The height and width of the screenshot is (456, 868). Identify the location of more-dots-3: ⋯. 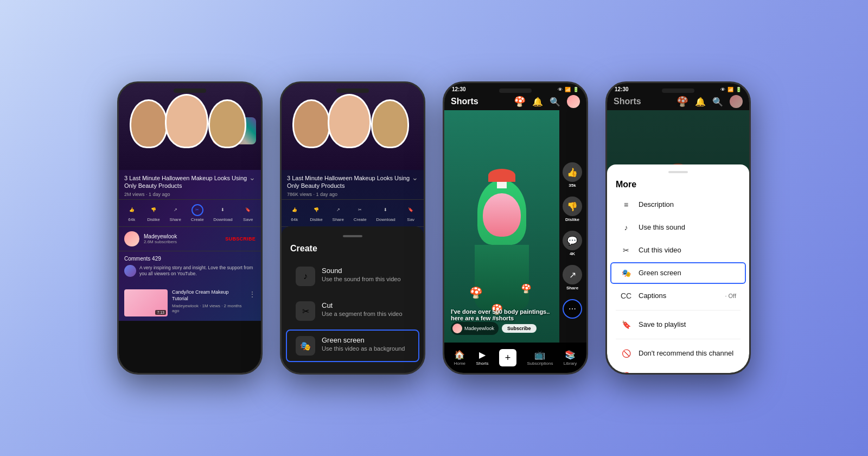
(572, 309).